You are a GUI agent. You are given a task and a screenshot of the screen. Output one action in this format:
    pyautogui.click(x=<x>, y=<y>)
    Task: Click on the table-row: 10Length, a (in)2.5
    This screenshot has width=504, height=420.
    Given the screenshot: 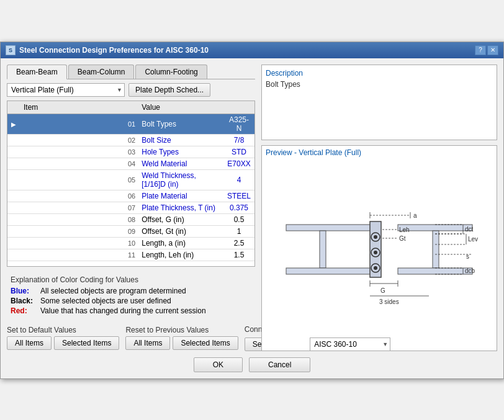 What is the action you would take?
    pyautogui.click(x=131, y=243)
    